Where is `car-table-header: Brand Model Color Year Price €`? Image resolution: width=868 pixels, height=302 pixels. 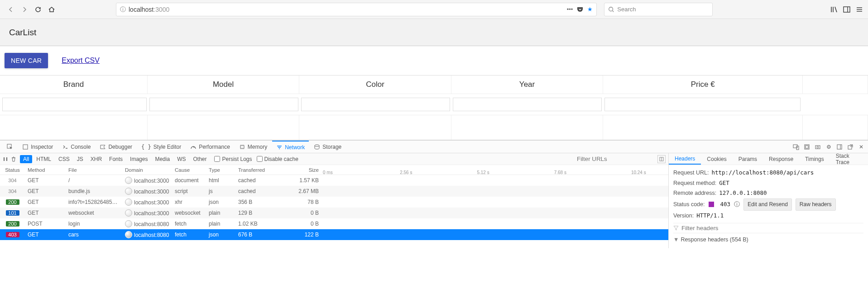 car-table-header: Brand Model Color Year Price € is located at coordinates (434, 85).